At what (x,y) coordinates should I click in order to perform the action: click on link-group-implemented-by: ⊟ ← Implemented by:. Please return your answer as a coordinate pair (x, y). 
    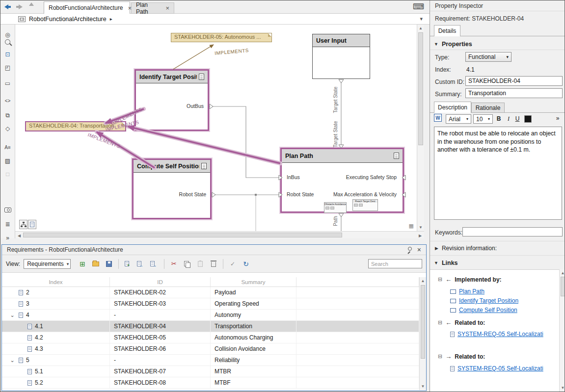
    Looking at the image, I should click on (470, 280).